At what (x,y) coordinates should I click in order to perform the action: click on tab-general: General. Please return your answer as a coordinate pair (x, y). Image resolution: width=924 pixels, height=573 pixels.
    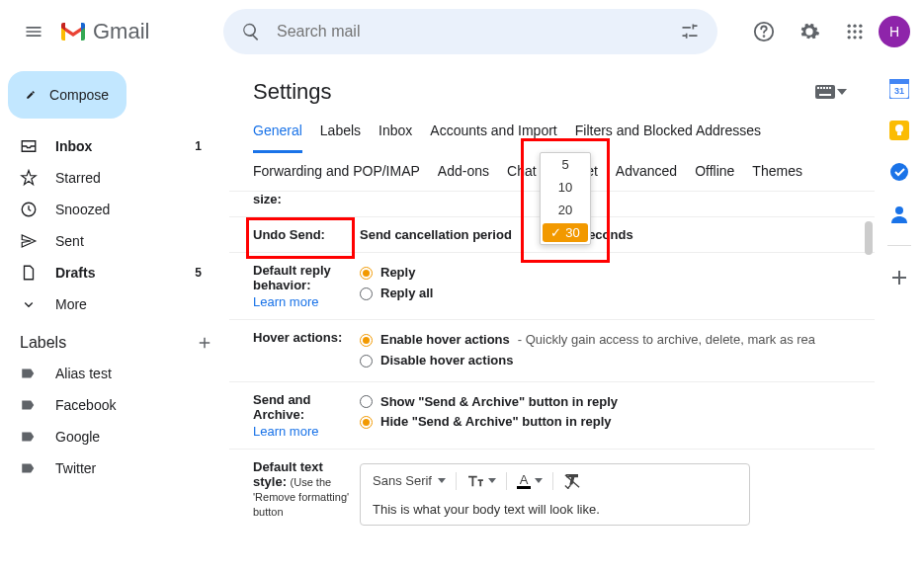
    Looking at the image, I should click on (278, 132).